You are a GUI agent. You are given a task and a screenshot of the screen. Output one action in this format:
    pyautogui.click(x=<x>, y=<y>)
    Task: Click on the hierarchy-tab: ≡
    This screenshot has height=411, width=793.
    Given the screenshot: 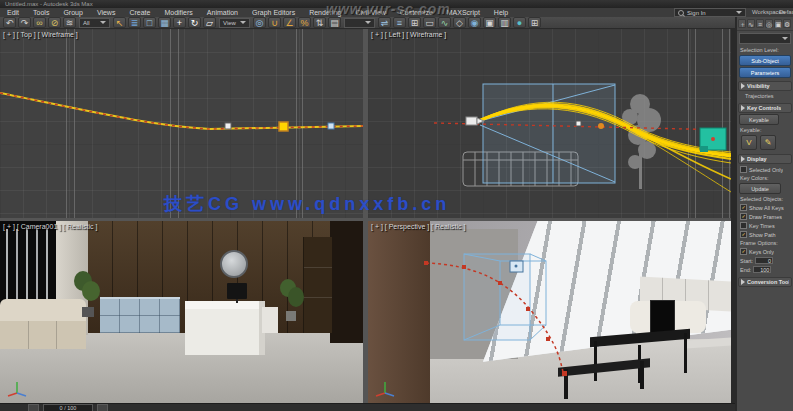 What is the action you would take?
    pyautogui.click(x=760, y=24)
    